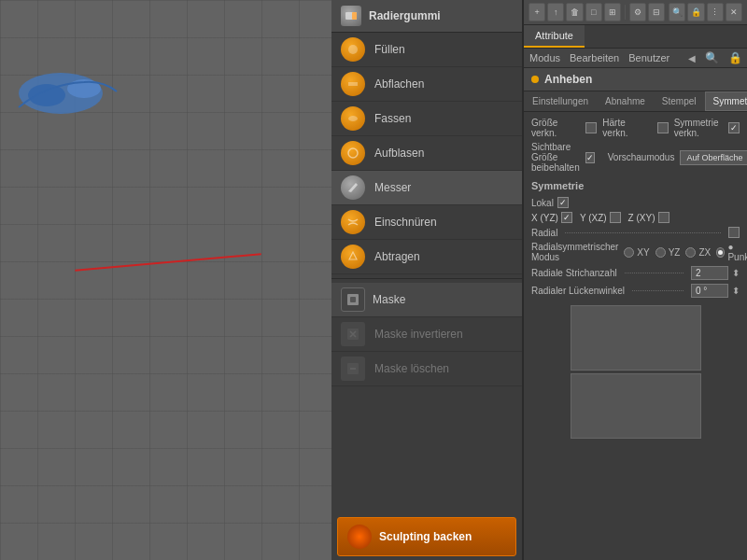 The image size is (747, 560). What do you see at coordinates (353, 84) in the screenshot?
I see `abflachen-icon` at bounding box center [353, 84].